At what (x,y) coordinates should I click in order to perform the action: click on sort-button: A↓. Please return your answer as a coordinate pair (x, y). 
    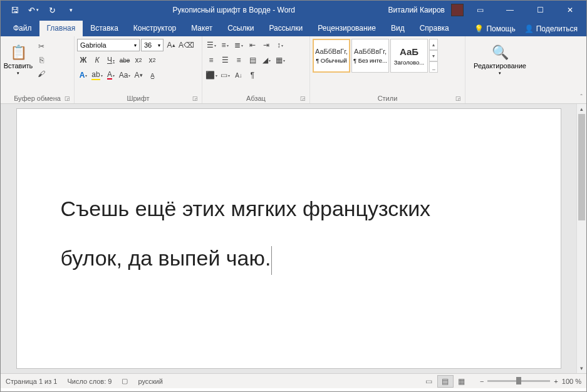
    Looking at the image, I should click on (239, 75).